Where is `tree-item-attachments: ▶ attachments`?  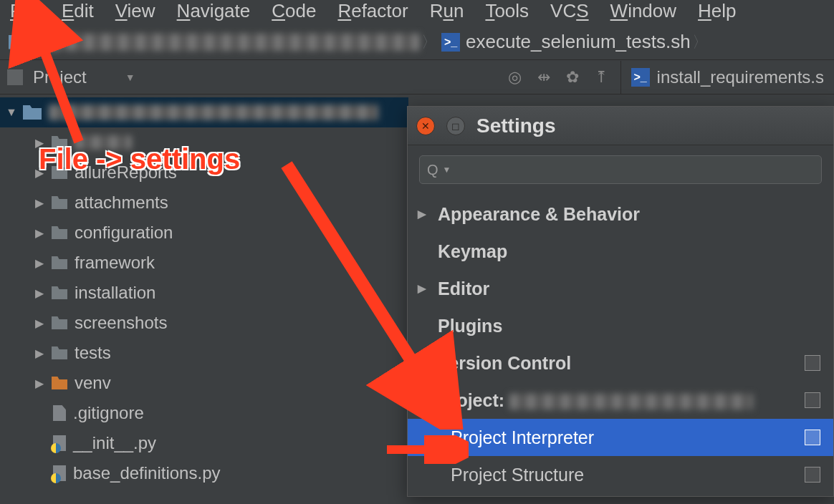
tree-item-attachments: ▶ attachments is located at coordinates (204, 203).